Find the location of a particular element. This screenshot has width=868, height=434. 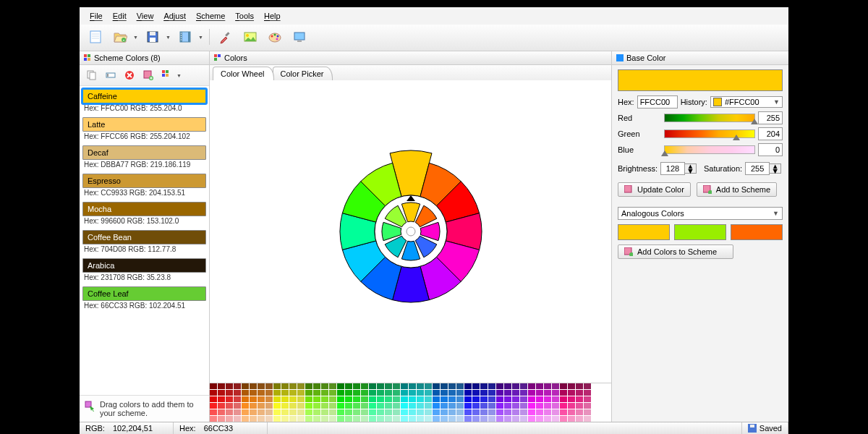

eyedropper-button is located at coordinates (226, 37).